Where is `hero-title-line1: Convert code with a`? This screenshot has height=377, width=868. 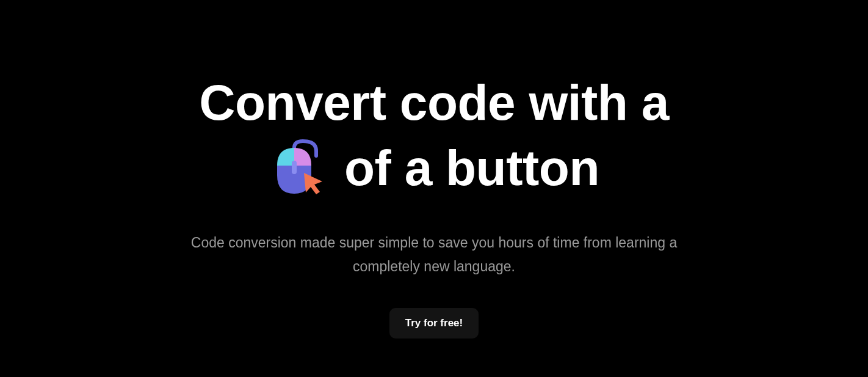
hero-title-line1: Convert code with a is located at coordinates (434, 103).